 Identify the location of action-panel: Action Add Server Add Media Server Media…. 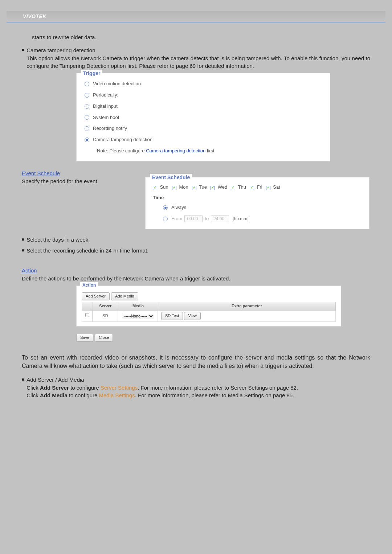
(209, 306).